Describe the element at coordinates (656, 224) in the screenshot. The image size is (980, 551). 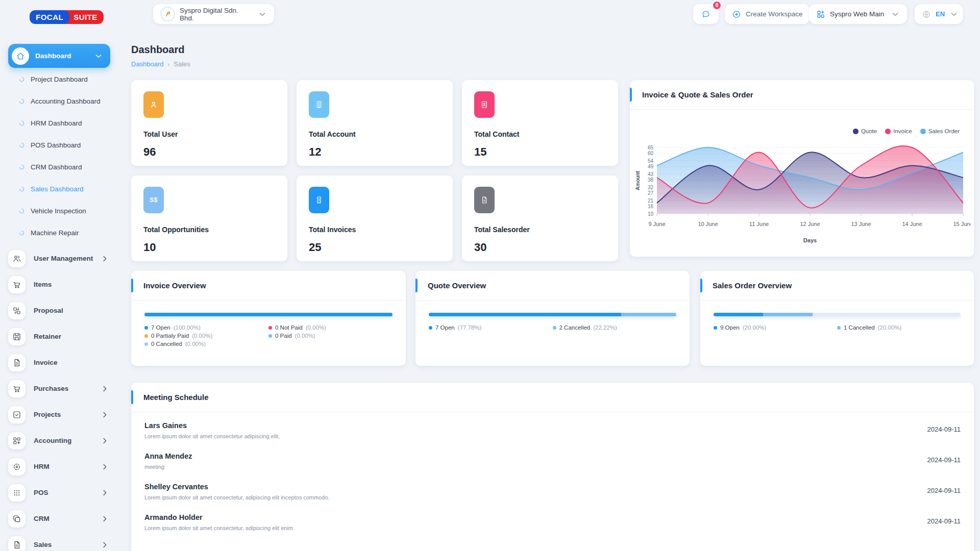
I see `svg-text: 9 June` at that location.